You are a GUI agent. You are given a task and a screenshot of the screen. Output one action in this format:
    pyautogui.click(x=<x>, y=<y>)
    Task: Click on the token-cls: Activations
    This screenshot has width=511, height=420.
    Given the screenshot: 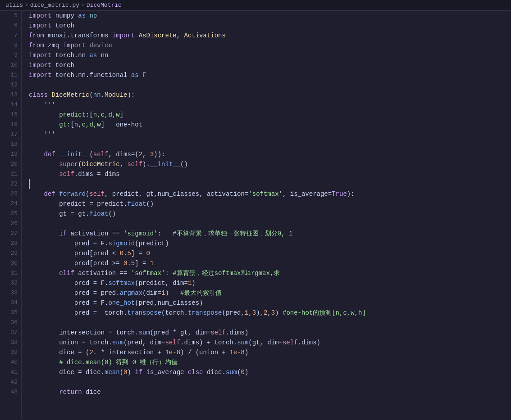 What is the action you would take?
    pyautogui.click(x=205, y=36)
    